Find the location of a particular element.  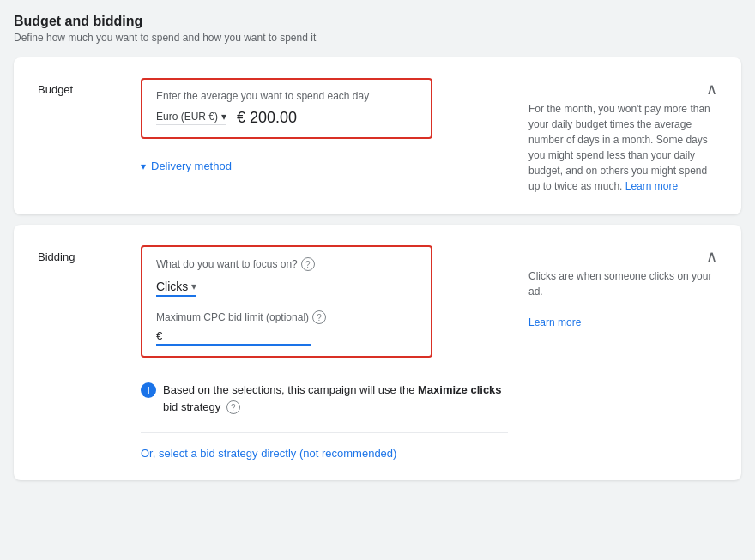

cpc-input-row: € is located at coordinates (233, 338).